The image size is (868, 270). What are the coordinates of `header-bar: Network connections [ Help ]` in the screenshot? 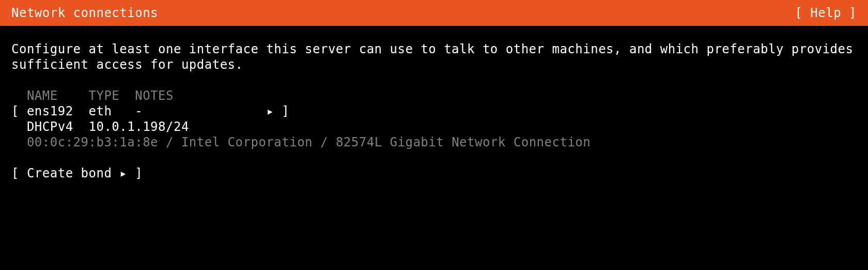 It's located at (434, 13).